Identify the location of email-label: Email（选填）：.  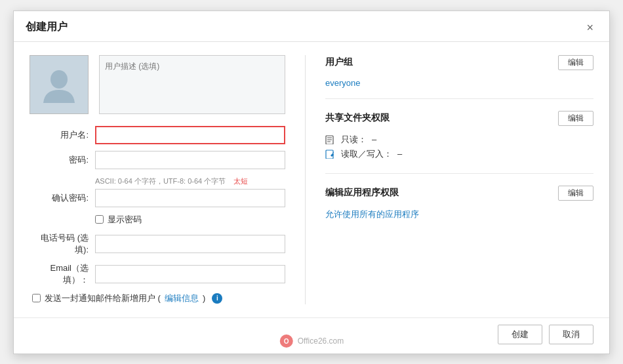
(62, 274).